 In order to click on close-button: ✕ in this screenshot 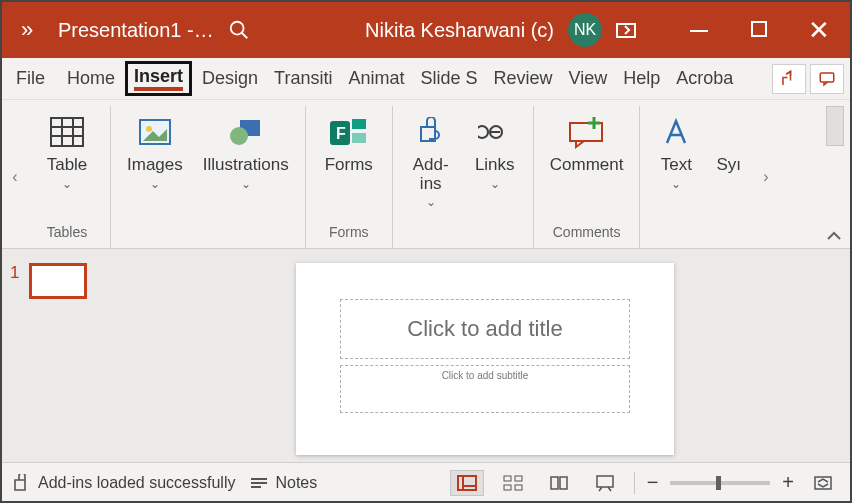, I will do `click(819, 30)`.